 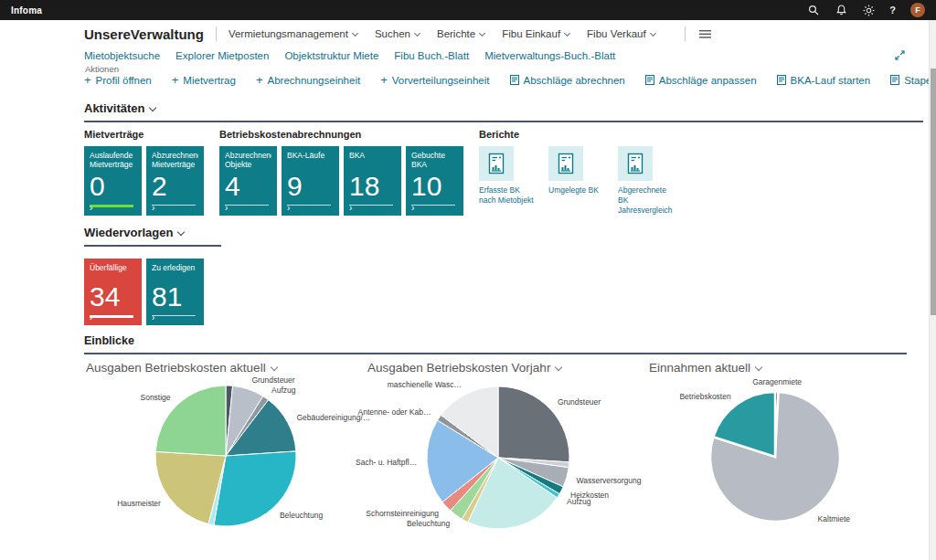 I want to click on tile-value: 18, so click(x=373, y=186).